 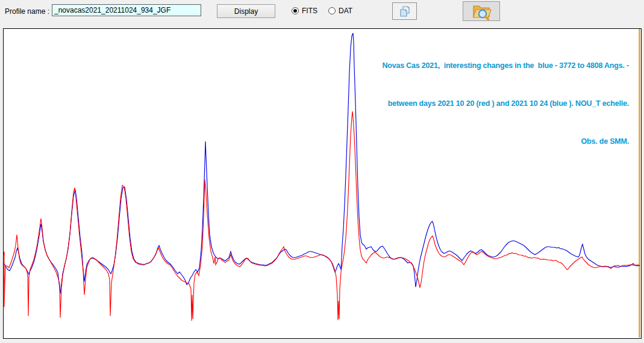 What do you see at coordinates (346, 11) in the screenshot?
I see `dat-radio-label: DAT` at bounding box center [346, 11].